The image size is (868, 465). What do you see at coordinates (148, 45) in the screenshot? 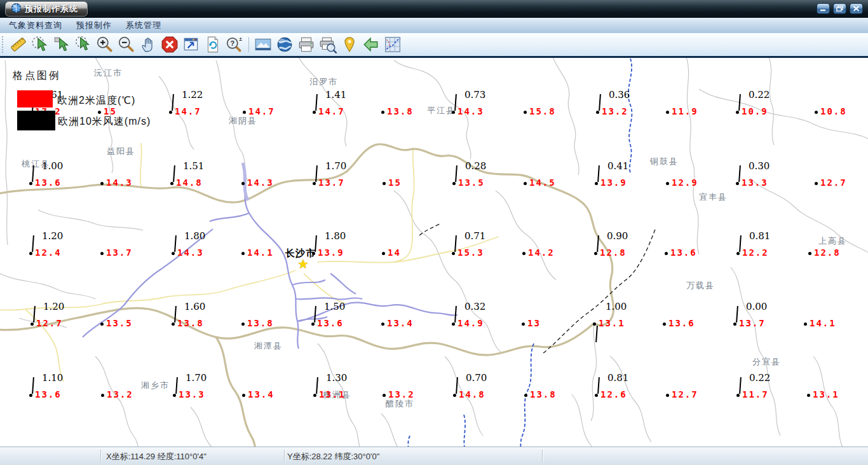
I see `pan-hand-icon` at bounding box center [148, 45].